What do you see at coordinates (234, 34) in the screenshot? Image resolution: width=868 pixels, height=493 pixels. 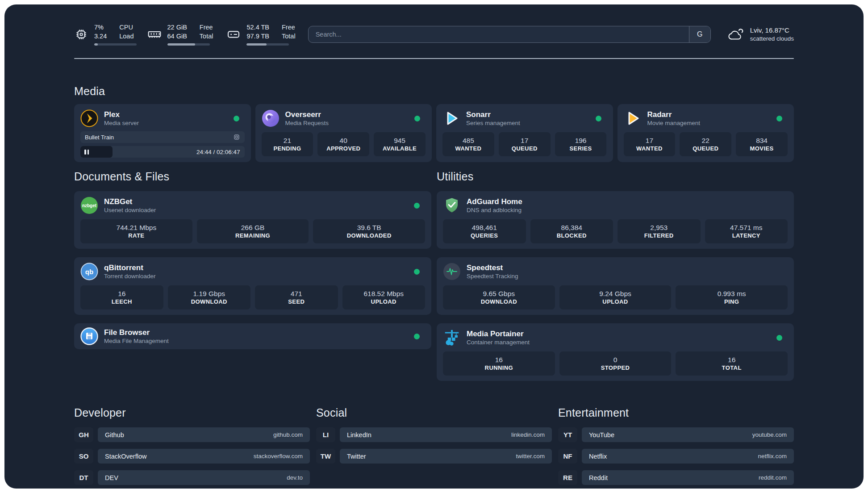 I see `disk-icon` at bounding box center [234, 34].